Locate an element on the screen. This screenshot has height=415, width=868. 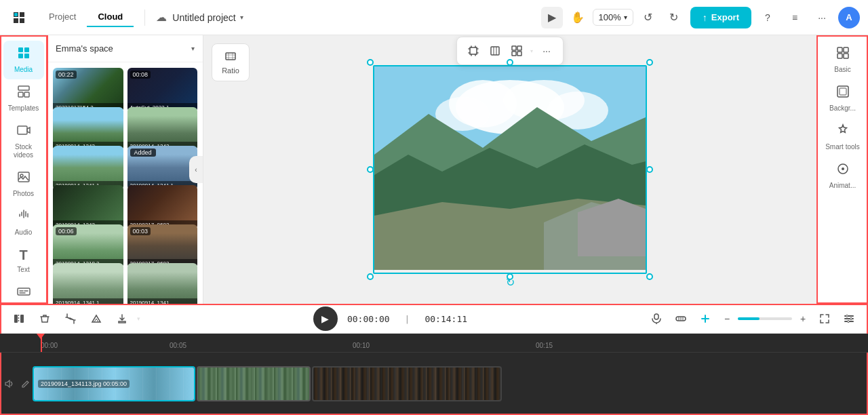
delete-button is located at coordinates (45, 319).